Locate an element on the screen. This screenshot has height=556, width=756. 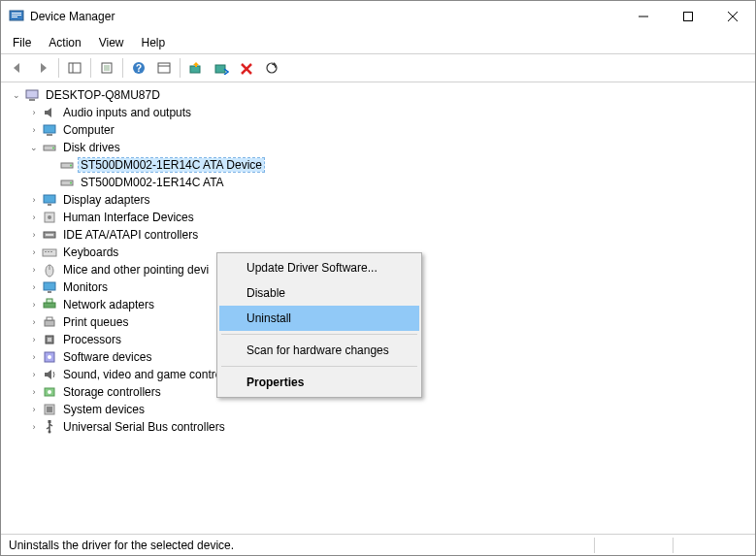
display-icon is located at coordinates (49, 200).